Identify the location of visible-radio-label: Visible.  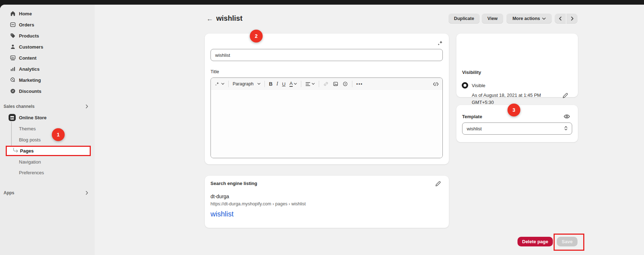
(479, 86).